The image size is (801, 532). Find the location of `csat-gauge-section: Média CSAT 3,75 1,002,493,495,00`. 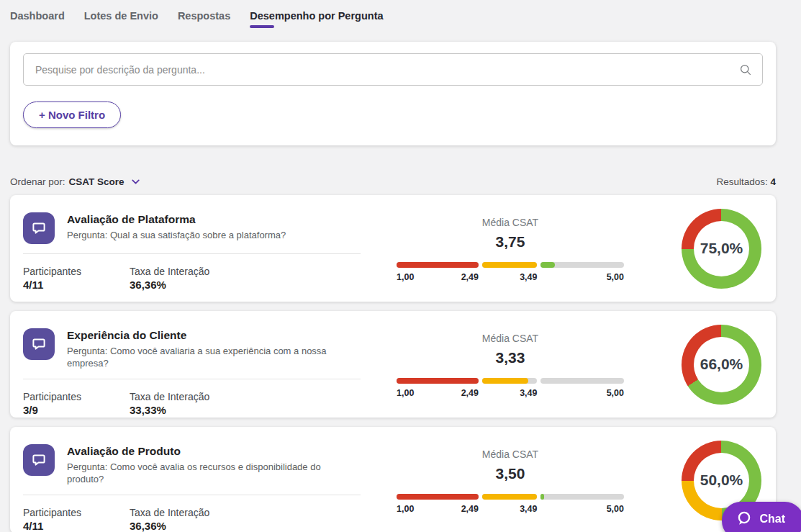

csat-gauge-section: Média CSAT 3,75 1,002,493,495,00 is located at coordinates (499, 248).